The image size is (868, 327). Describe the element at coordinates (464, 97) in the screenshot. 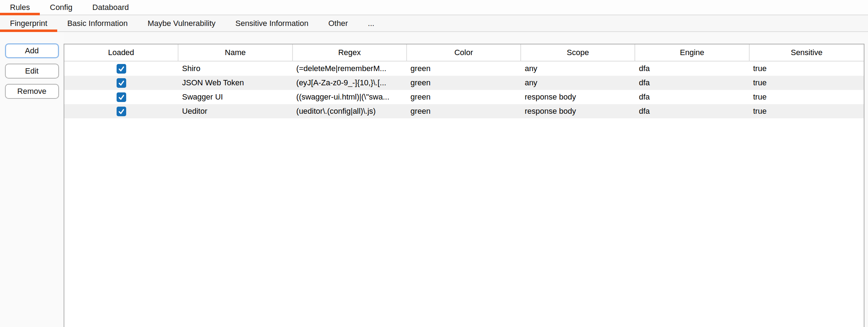

I see `table-row: Swagger UI ((swagger-ui.html)|(\"swa... …` at that location.